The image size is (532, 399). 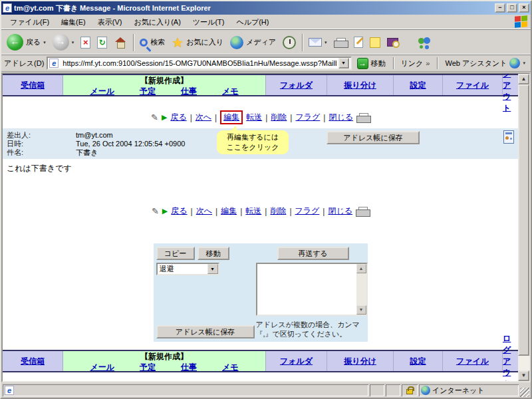 I want to click on edit-button, so click(x=358, y=43).